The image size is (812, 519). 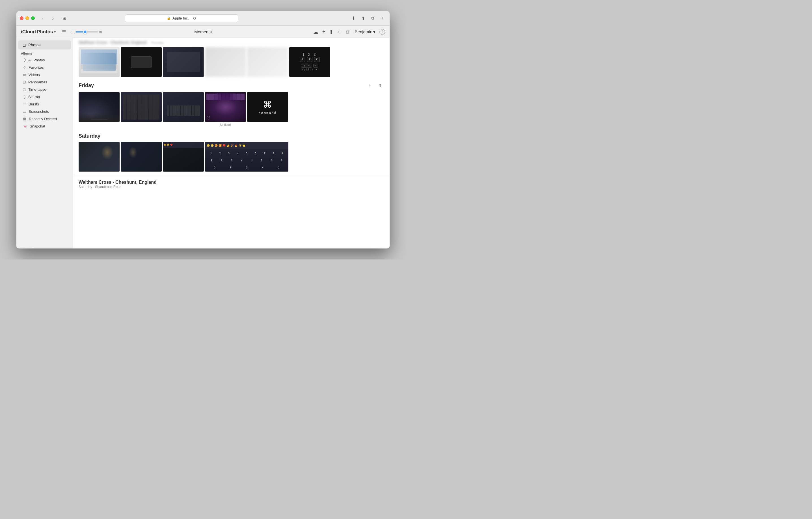 What do you see at coordinates (37, 126) in the screenshot?
I see `sidebar-item-snapchat-label: Snapchat` at bounding box center [37, 126].